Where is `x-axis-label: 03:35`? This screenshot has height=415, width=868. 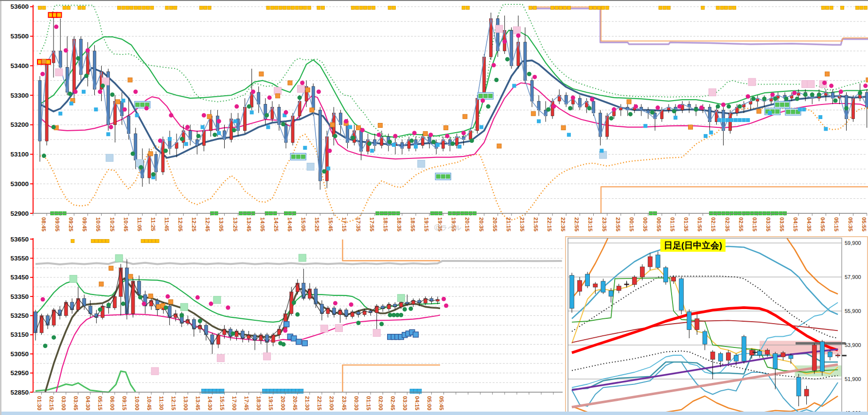
x-axis-label: 03:35 is located at coordinates (768, 225).